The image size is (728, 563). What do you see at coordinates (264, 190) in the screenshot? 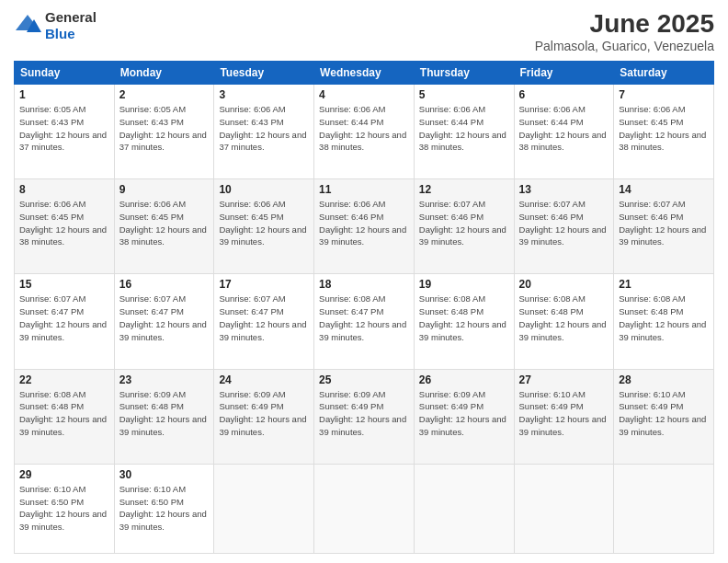
I see `day-number: 10` at bounding box center [264, 190].